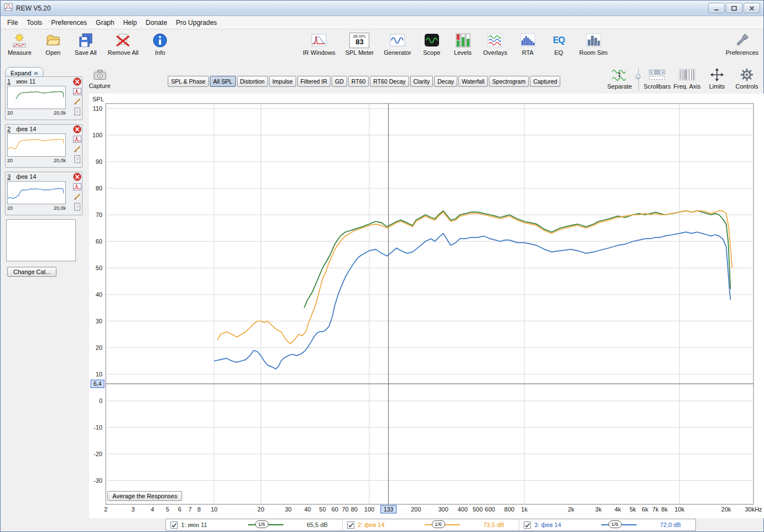 The width and height of the screenshot is (764, 532). I want to click on thumb-freq-lo: 20, so click(10, 113).